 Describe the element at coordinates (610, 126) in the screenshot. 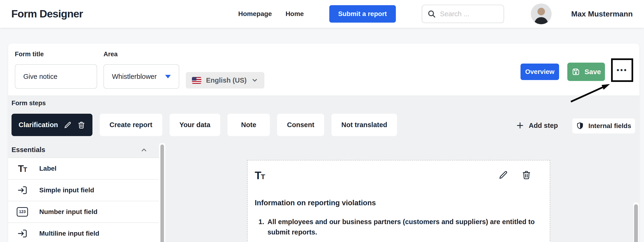

I see `internal-fields-label: Internal fields` at that location.